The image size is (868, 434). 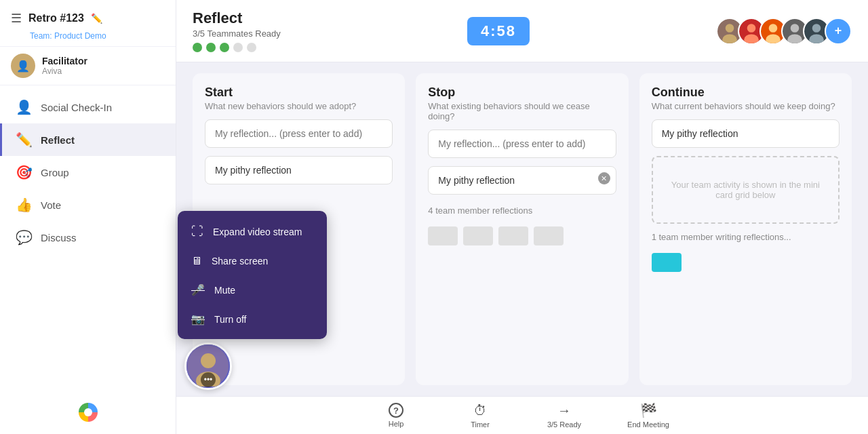 What do you see at coordinates (209, 380) in the screenshot?
I see `three-dots-icon: •••` at bounding box center [209, 380].